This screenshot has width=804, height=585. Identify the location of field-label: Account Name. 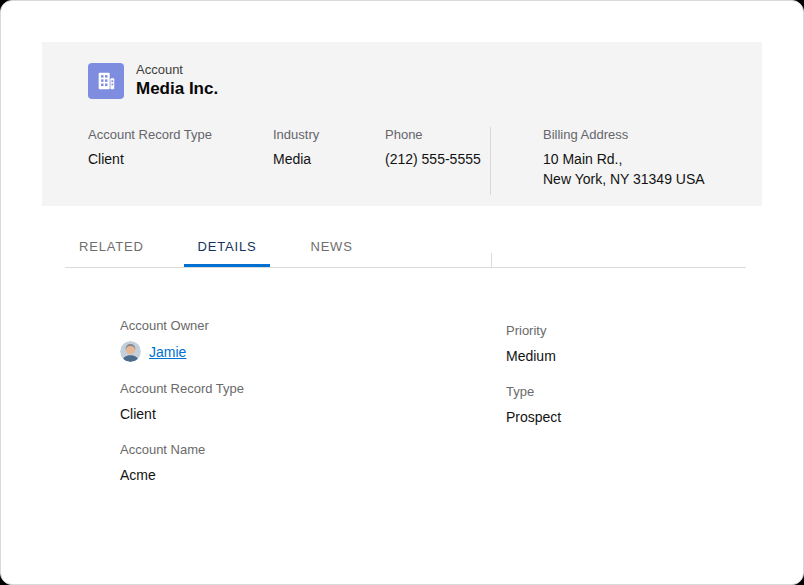
(313, 450).